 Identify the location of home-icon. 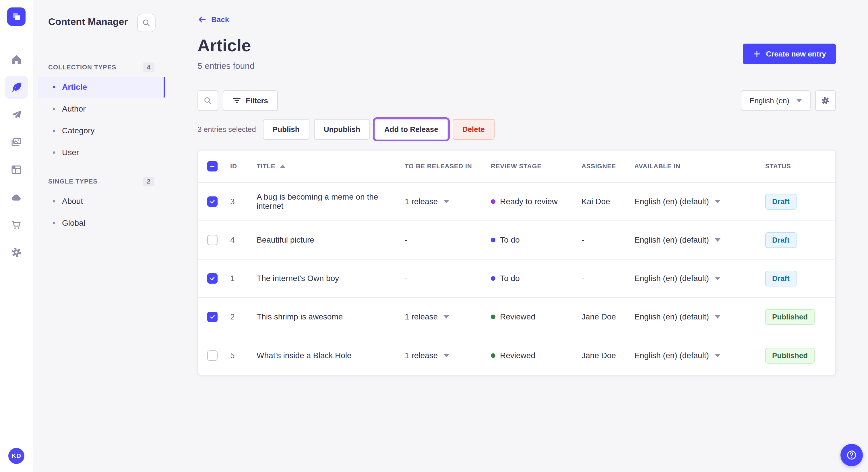
(16, 60).